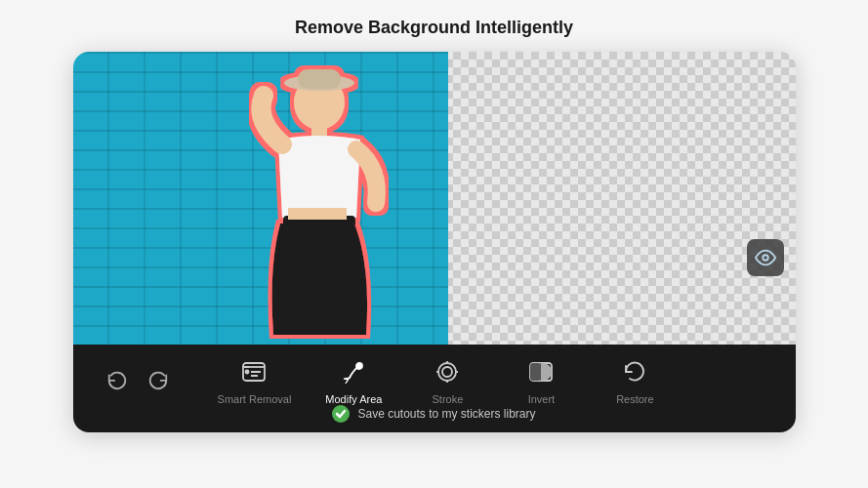  I want to click on undo-redo-group, so click(138, 380).